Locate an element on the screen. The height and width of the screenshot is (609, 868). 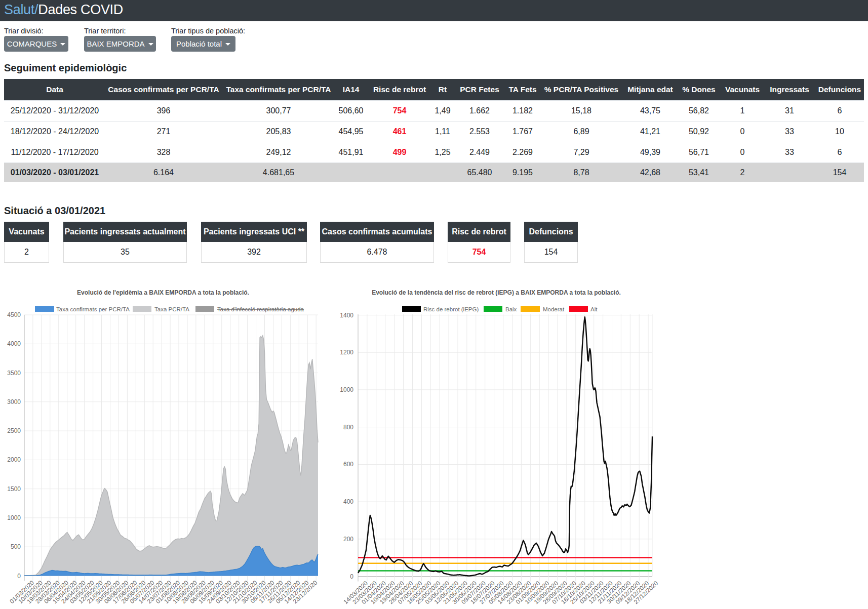
svg-text: 2500 is located at coordinates (14, 431).